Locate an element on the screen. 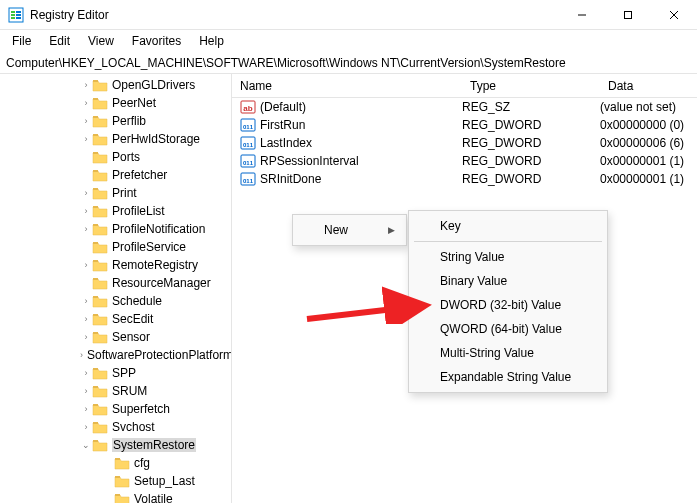 The image size is (697, 503). list-row: 011LastIndexREG_DWORD0x00000006 (6) is located at coordinates (464, 143).